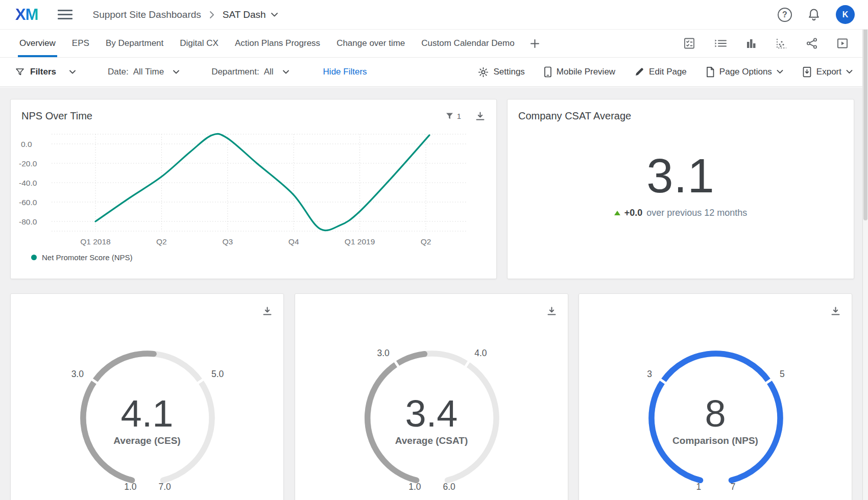 Image resolution: width=868 pixels, height=500 pixels. I want to click on breadcrumb-current: SAT Dash, so click(250, 15).